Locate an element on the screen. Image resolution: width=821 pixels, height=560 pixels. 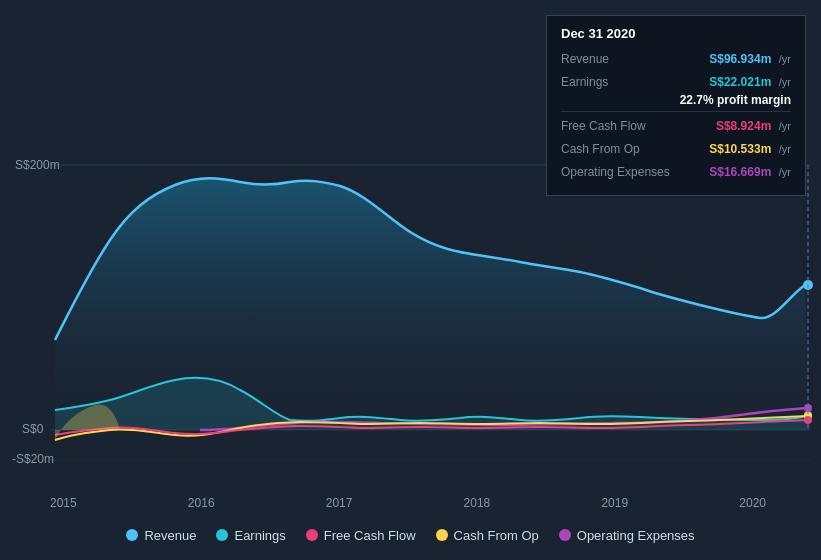
legend-item-cashfromop: Cash From Op is located at coordinates (488, 536).